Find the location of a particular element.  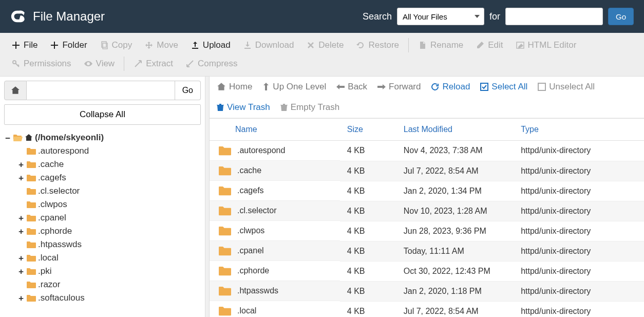

tree-item: +.cagefs is located at coordinates (109, 178).